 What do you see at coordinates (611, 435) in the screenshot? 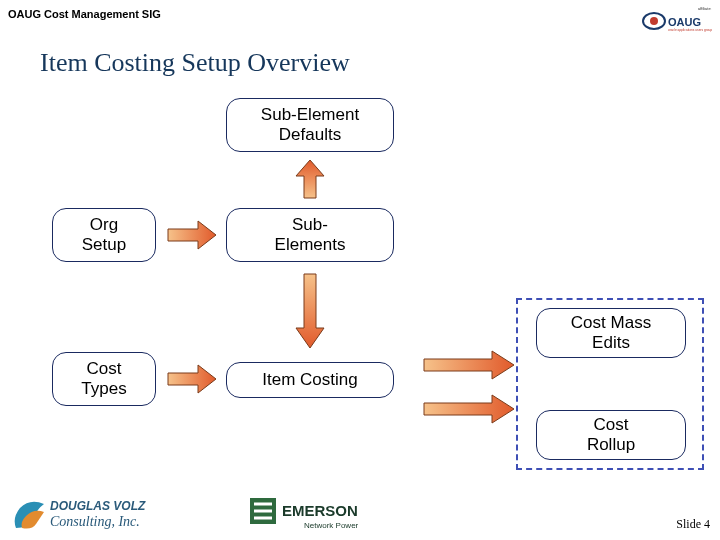
I see `node-cost-rollup: Cost Rollup` at bounding box center [611, 435].